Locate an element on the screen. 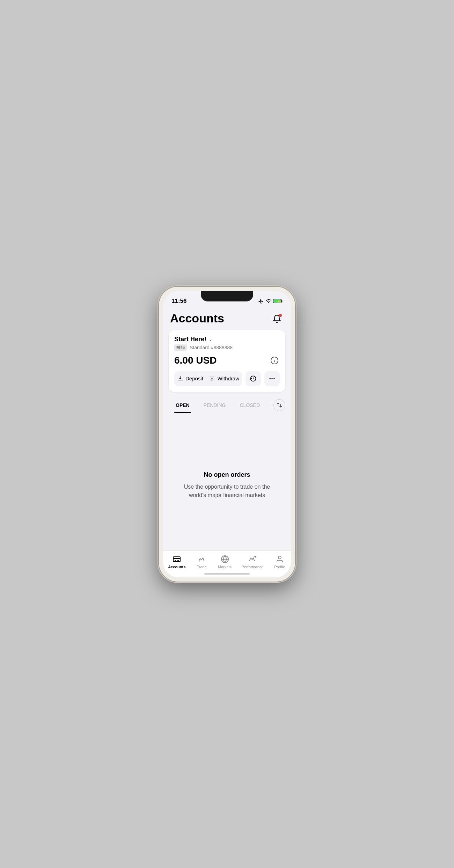 The height and width of the screenshot is (868, 454). markets-nav-icon is located at coordinates (225, 559).